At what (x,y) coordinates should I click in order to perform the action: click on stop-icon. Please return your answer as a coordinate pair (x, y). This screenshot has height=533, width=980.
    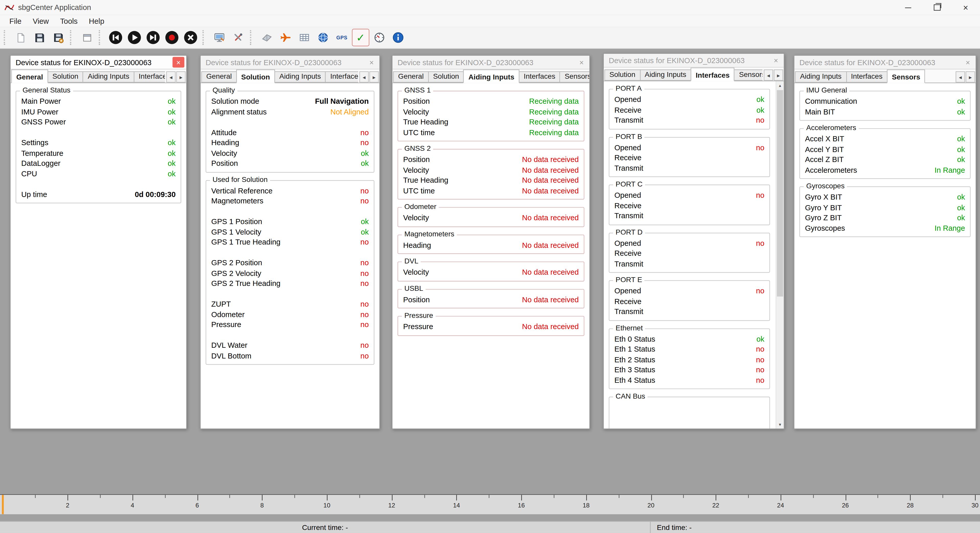
    Looking at the image, I should click on (191, 38).